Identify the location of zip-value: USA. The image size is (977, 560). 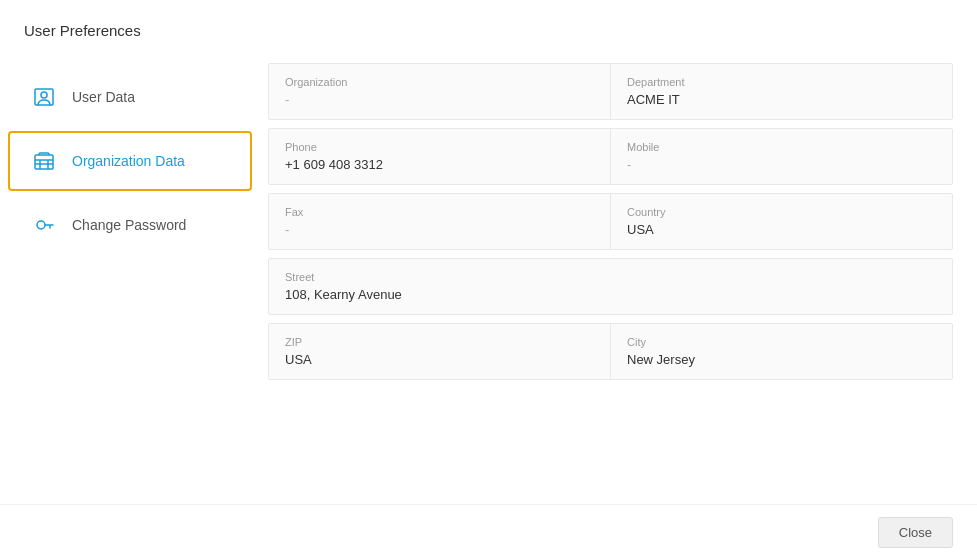
(440, 360).